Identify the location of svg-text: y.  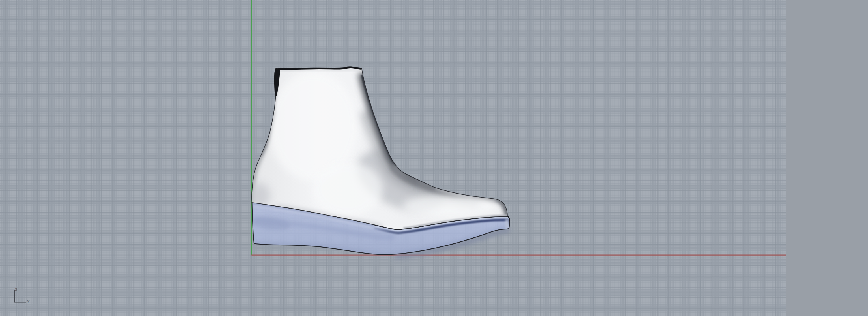
(28, 301).